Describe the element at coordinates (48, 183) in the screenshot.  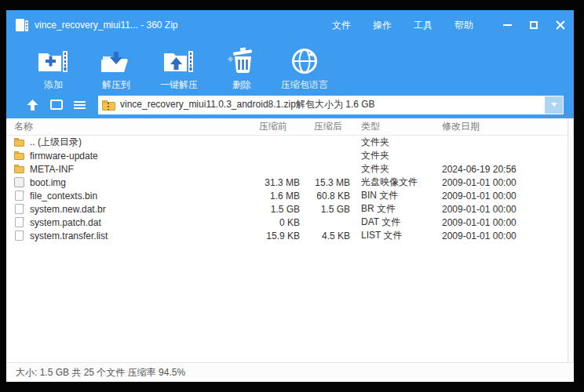
I see `file-name: boot.img` at that location.